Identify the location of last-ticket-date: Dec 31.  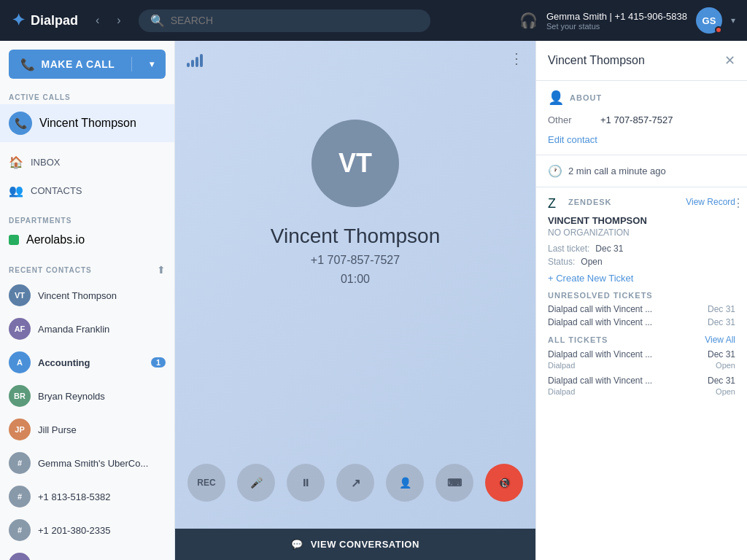
(609, 249).